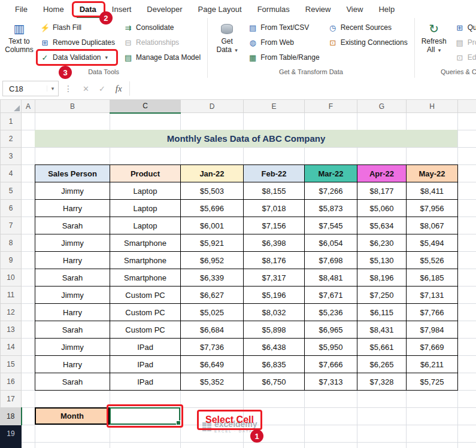  What do you see at coordinates (274, 261) in the screenshot?
I see `table-cell: $8,176` at bounding box center [274, 261].